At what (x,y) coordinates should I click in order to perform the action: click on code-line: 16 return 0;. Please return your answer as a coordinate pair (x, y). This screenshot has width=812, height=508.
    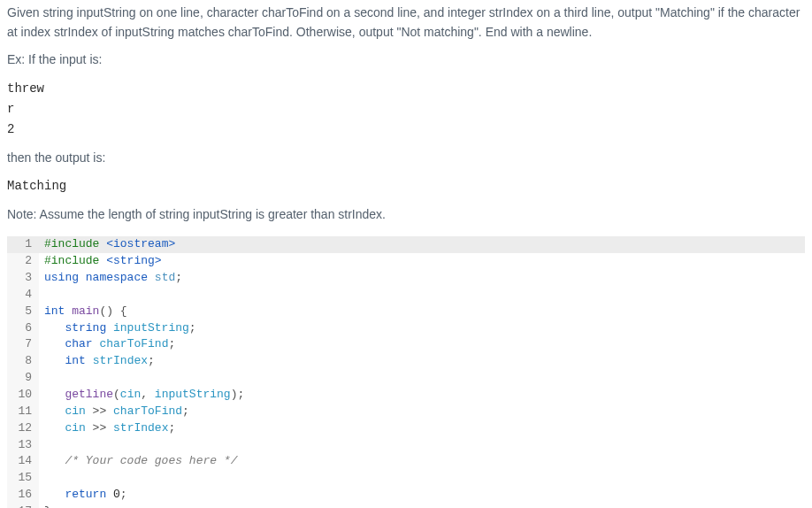
    Looking at the image, I should click on (406, 496).